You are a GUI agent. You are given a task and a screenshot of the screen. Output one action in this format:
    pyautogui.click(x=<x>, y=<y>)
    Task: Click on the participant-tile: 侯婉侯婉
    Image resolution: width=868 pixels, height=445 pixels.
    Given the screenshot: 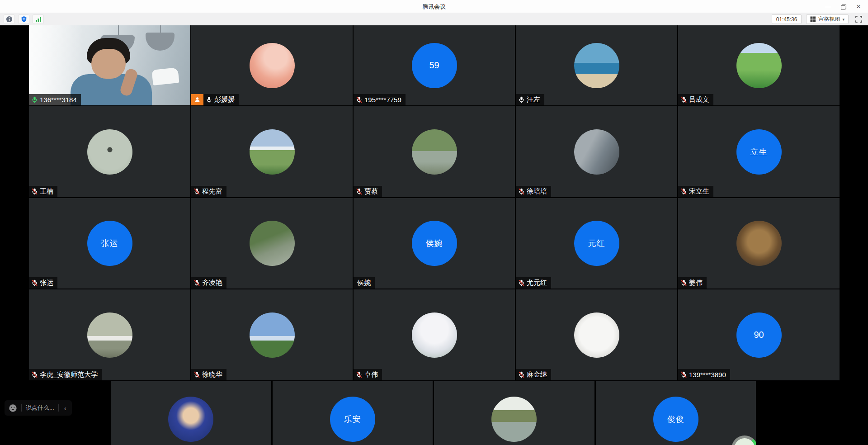 What is the action you would take?
    pyautogui.click(x=434, y=243)
    